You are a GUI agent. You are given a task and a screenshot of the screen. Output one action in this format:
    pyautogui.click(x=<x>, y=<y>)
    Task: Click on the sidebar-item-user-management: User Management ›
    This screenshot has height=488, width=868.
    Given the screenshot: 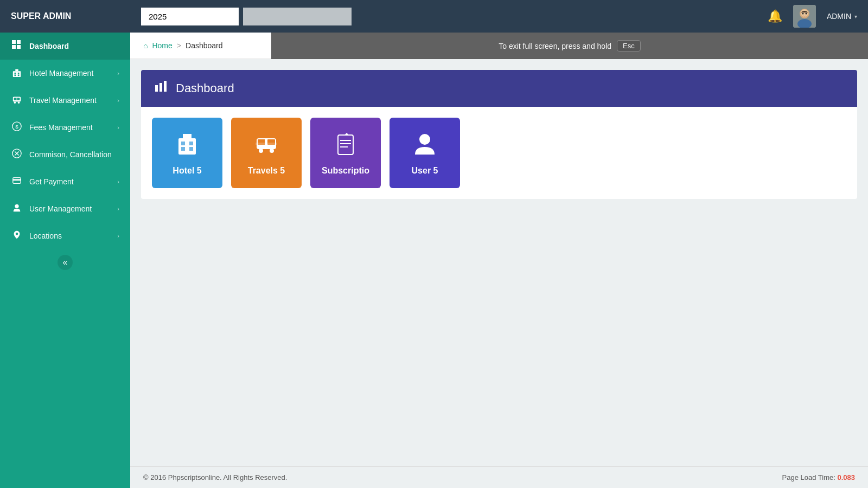 What is the action you would take?
    pyautogui.click(x=65, y=209)
    